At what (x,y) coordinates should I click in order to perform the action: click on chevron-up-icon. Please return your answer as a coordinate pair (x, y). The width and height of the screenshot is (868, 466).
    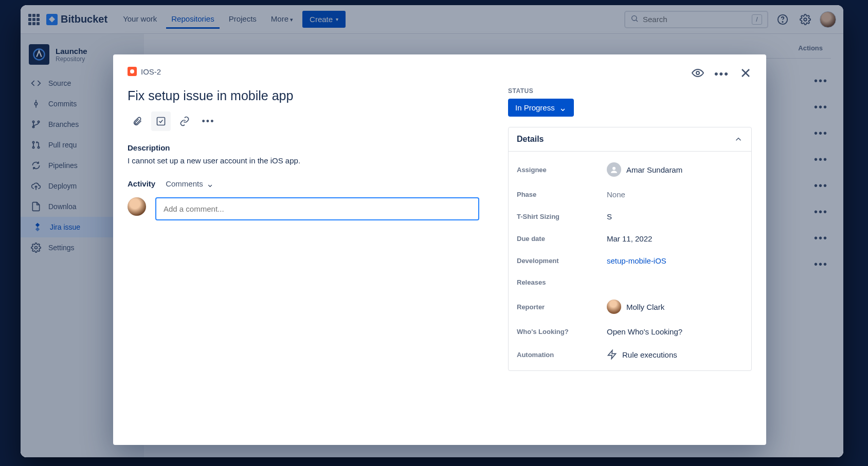
    Looking at the image, I should click on (738, 139).